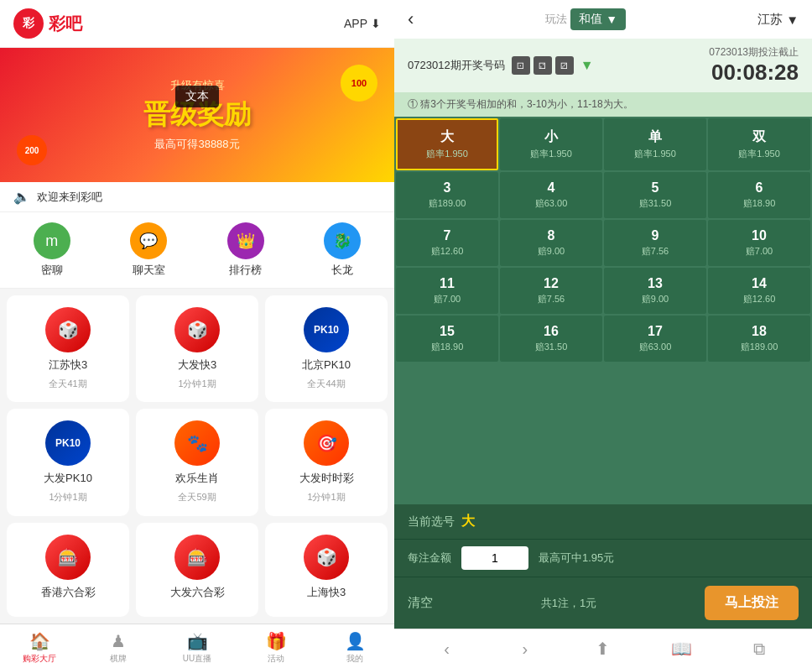  Describe the element at coordinates (197, 570) in the screenshot. I see `game-dafa-lotto: 🎰 大发六合彩` at that location.